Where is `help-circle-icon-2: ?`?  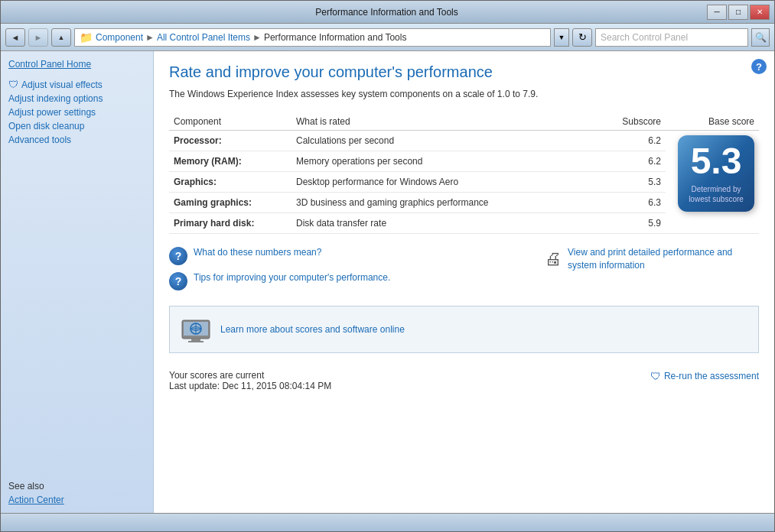
help-circle-icon-2: ? is located at coordinates (178, 281).